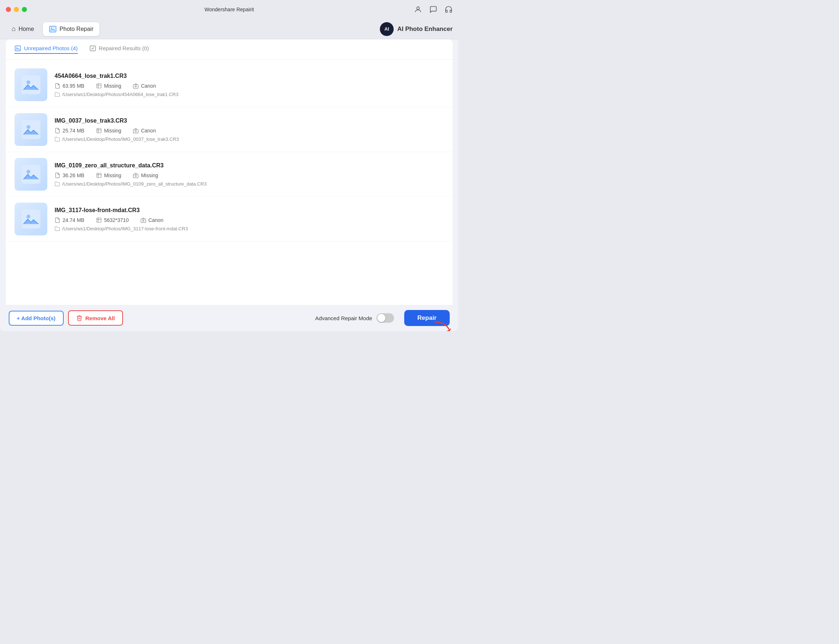 Image resolution: width=839 pixels, height=644 pixels. What do you see at coordinates (74, 176) in the screenshot?
I see `size-value: 36.26 MB` at bounding box center [74, 176].